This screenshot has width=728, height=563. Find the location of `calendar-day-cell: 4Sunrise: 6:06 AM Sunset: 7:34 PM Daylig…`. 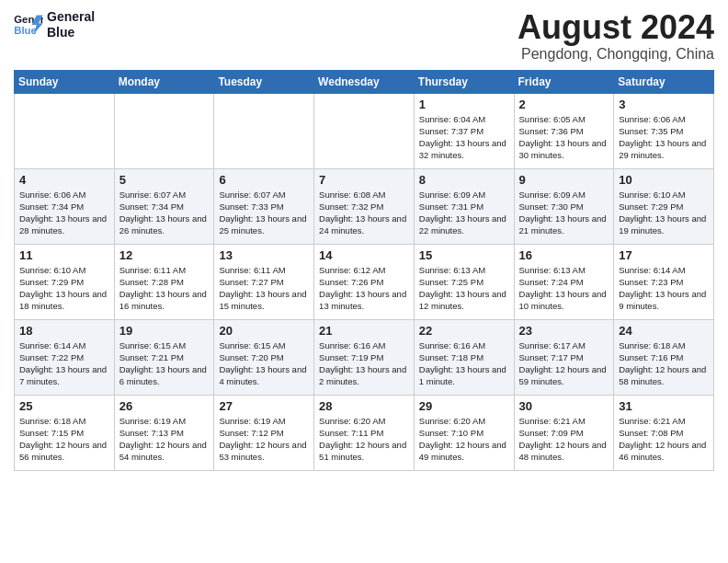

calendar-day-cell: 4Sunrise: 6:06 AM Sunset: 7:34 PM Daylig… is located at coordinates (64, 206).